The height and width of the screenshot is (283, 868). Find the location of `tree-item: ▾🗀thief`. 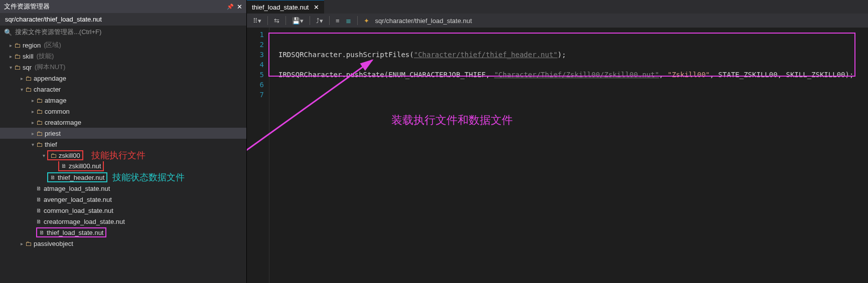

tree-item: ▾🗀thief is located at coordinates (123, 144).